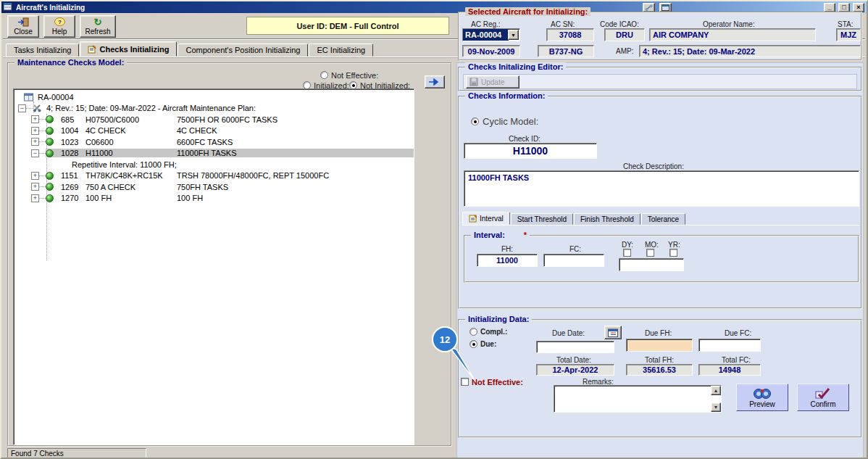 This screenshot has width=868, height=459. What do you see at coordinates (491, 35) in the screenshot?
I see `ac-reg-combobox: RA-00004 ▼` at bounding box center [491, 35].